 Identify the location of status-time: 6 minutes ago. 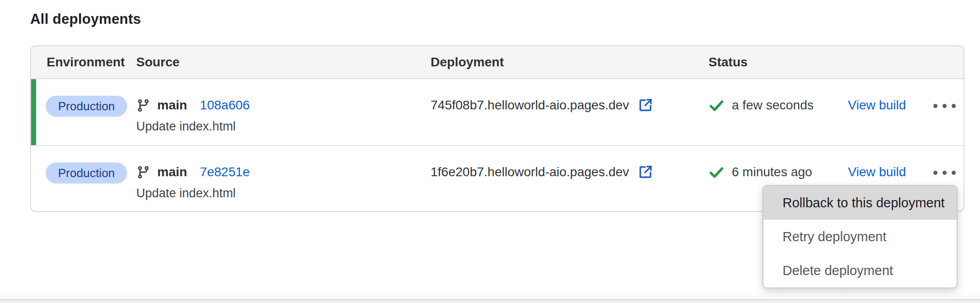
(772, 172).